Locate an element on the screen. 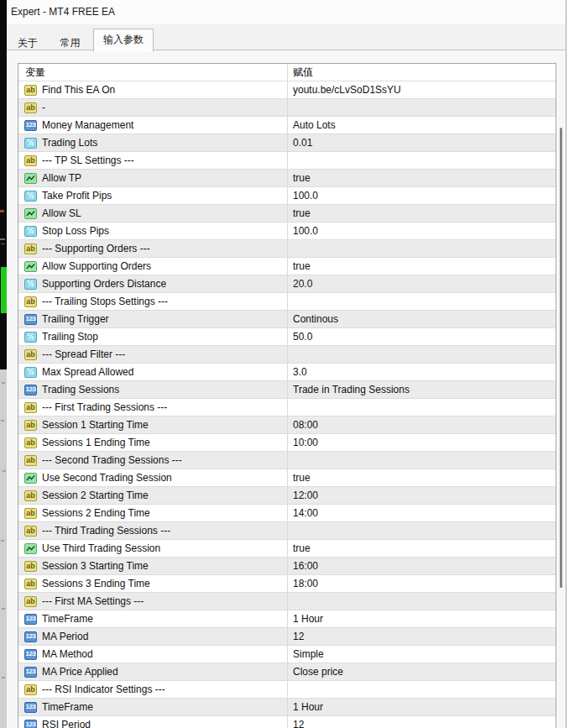  table-row: ½ Trading Lots 0.01 is located at coordinates (287, 143).